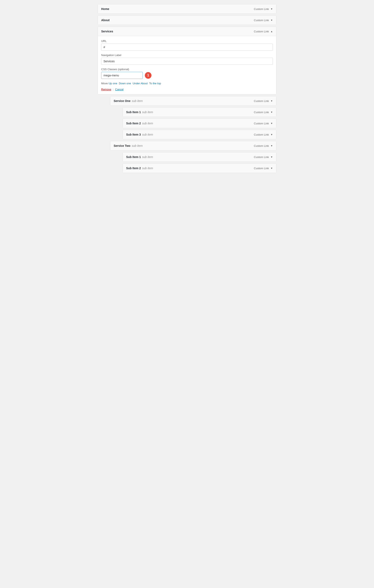  Describe the element at coordinates (187, 69) in the screenshot. I see `css-classes-label: CSS Classes (optional)` at that location.